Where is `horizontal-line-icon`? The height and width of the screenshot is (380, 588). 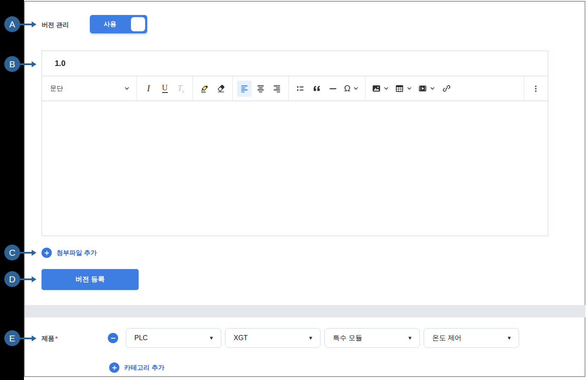
horizontal-line-icon is located at coordinates (333, 89).